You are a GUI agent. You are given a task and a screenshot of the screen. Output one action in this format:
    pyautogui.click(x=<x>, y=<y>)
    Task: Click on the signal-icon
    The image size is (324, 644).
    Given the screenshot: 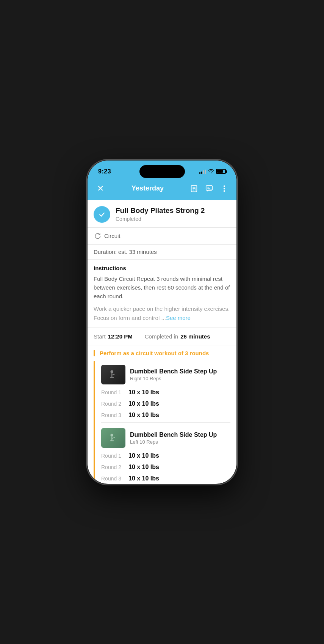 What is the action you would take?
    pyautogui.click(x=203, y=172)
    